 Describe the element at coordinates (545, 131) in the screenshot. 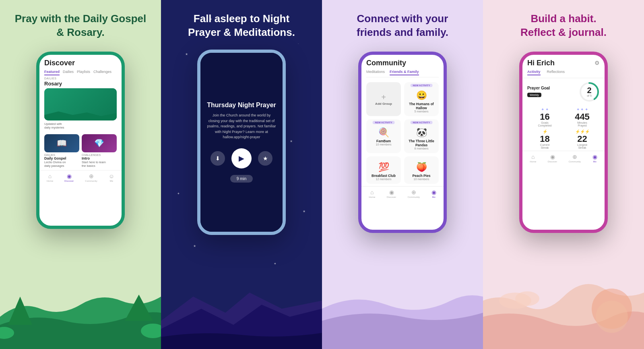

I see `lightning-icon-1: ⚡` at that location.